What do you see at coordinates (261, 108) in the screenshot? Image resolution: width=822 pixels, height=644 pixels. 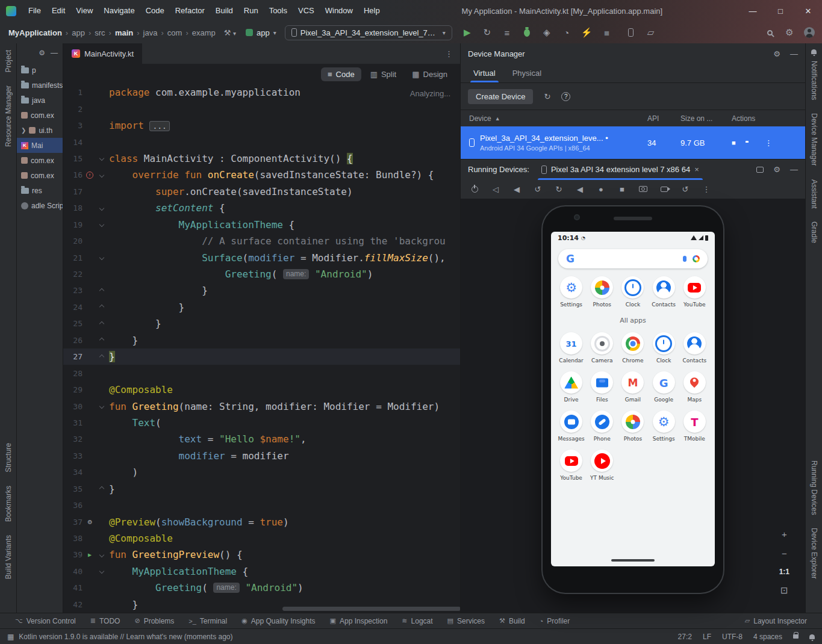 I see `code-line-2: 2` at bounding box center [261, 108].